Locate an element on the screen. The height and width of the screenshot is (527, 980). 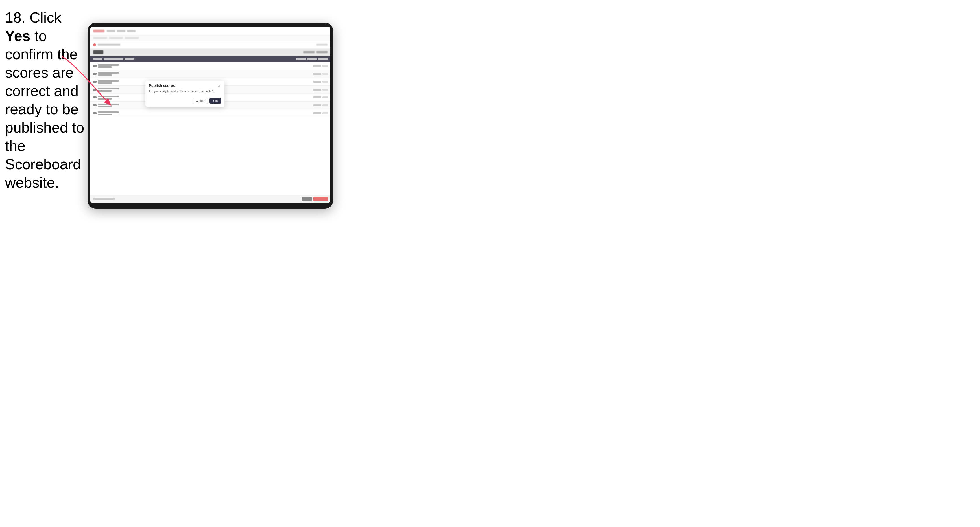
col-header-gold is located at coordinates (312, 59).